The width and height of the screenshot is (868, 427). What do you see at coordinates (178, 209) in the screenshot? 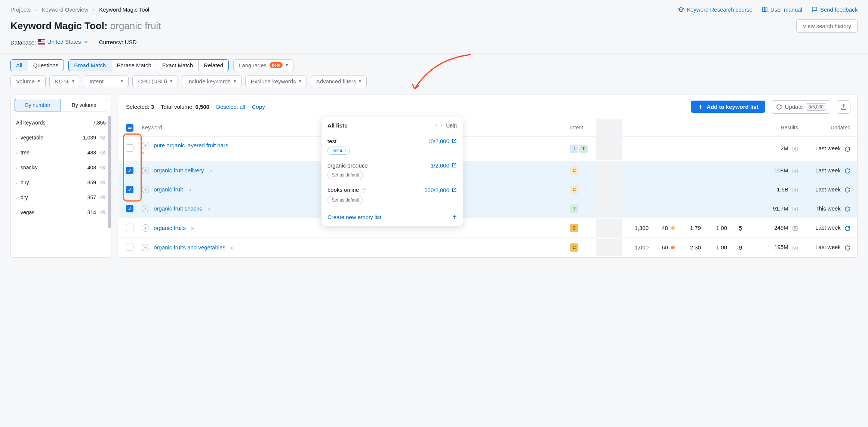
I see `keyword-link: organic fruit snacks` at bounding box center [178, 209].